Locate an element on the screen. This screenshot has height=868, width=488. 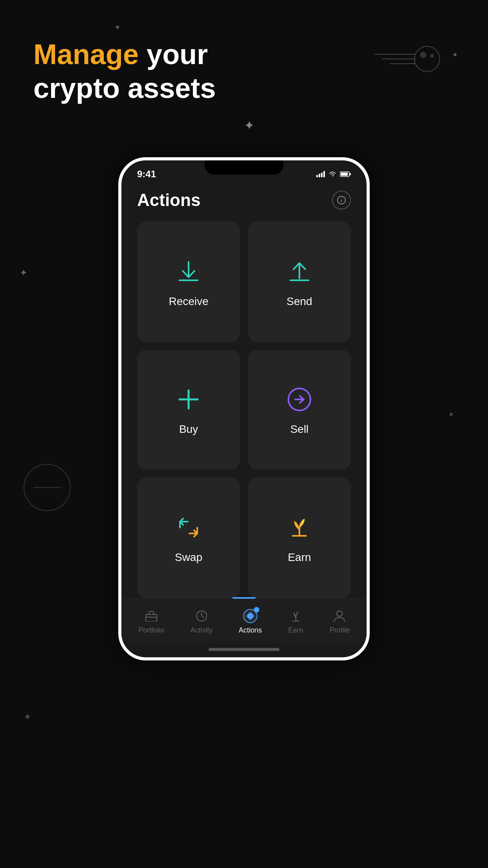
buy-action-card: Buy is located at coordinates (189, 410).